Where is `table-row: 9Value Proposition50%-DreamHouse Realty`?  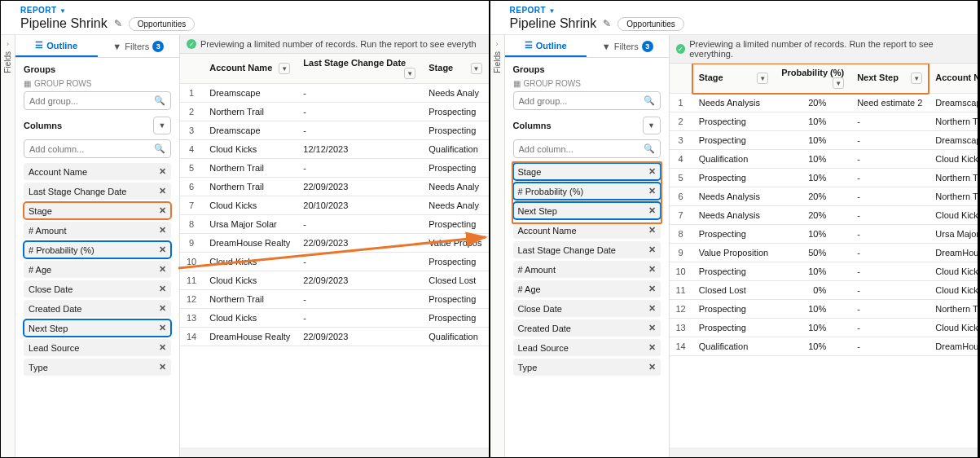
table-row: 9Value Proposition50%-DreamHouse Realty is located at coordinates (824, 253).